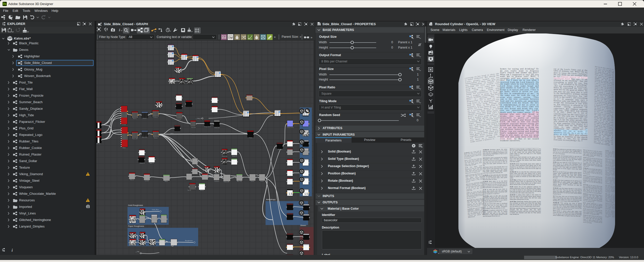 This screenshot has height=262, width=644. Describe the element at coordinates (271, 199) in the screenshot. I see `svg-text: Anisotropy` at that location.